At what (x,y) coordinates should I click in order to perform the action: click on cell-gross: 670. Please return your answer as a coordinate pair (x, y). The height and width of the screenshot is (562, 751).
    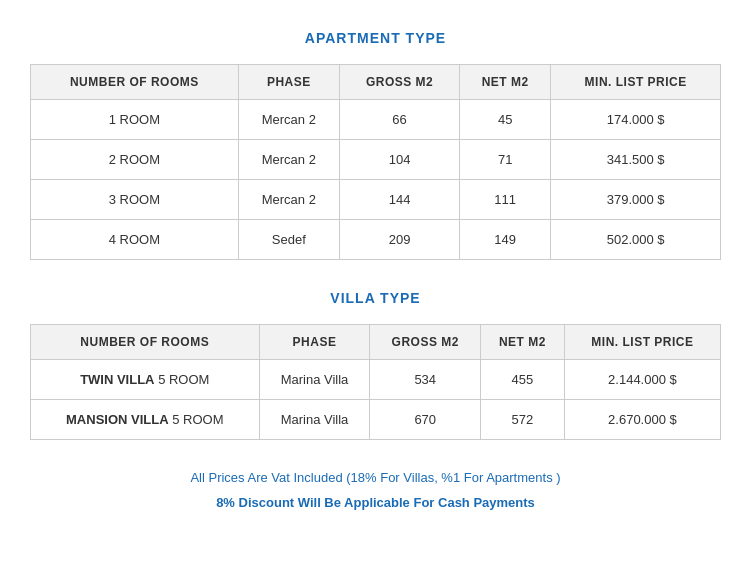
    Looking at the image, I should click on (426, 420).